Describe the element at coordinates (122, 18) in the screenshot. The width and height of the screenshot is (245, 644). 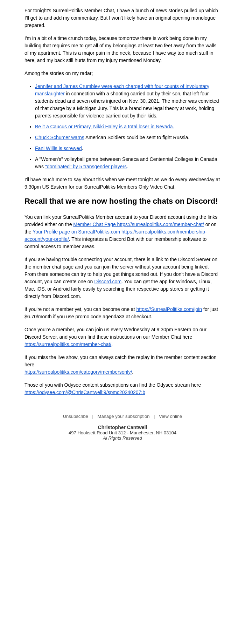
I see `intro-paragraph-1: For tonight's SurrealPoltiks Member Chat…` at that location.